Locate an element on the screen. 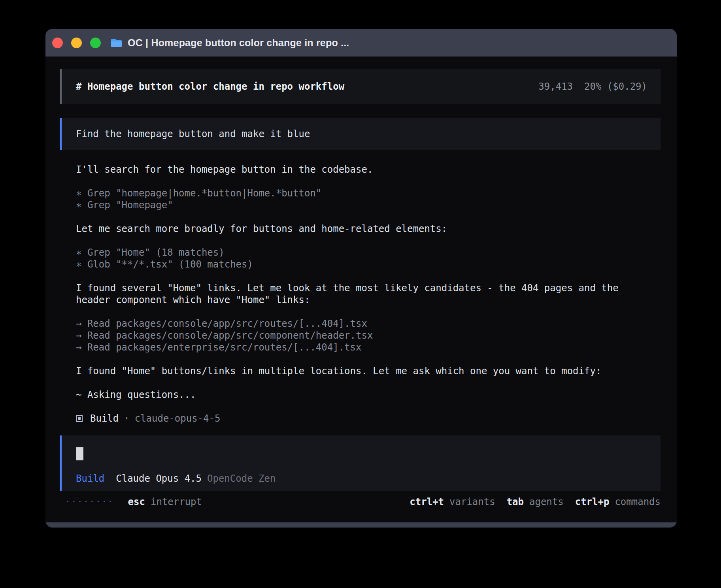 This screenshot has height=588, width=721. agent-name: Build is located at coordinates (104, 418).